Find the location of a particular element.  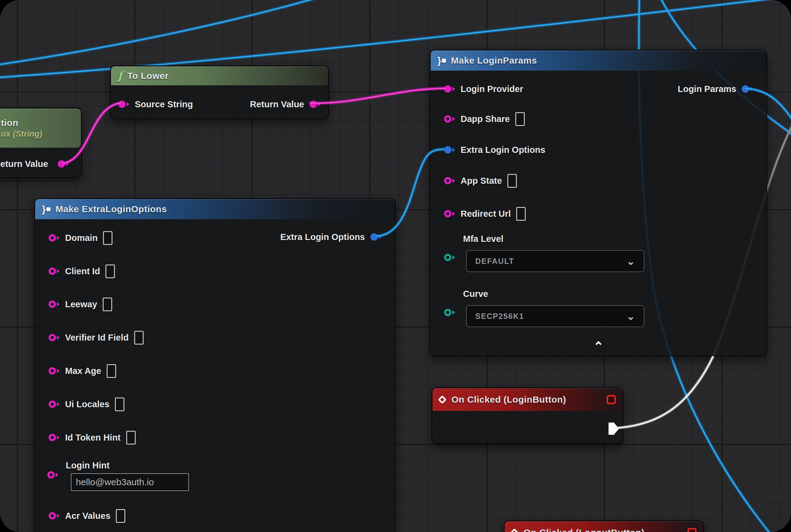

pin-row-dapp-share: Dapp Share is located at coordinates (598, 119).